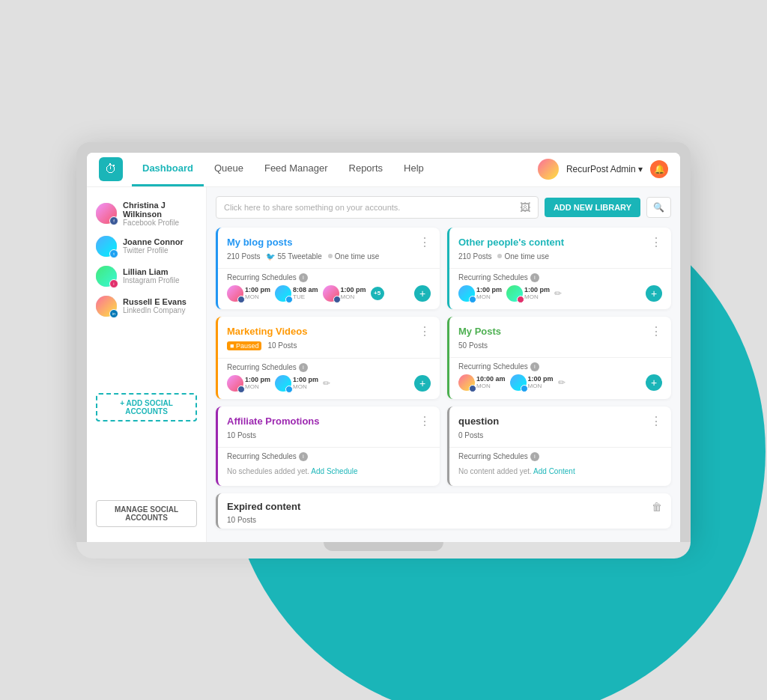 This screenshot has width=767, height=700. I want to click on user-name: RecurPost Admin ▾, so click(604, 169).